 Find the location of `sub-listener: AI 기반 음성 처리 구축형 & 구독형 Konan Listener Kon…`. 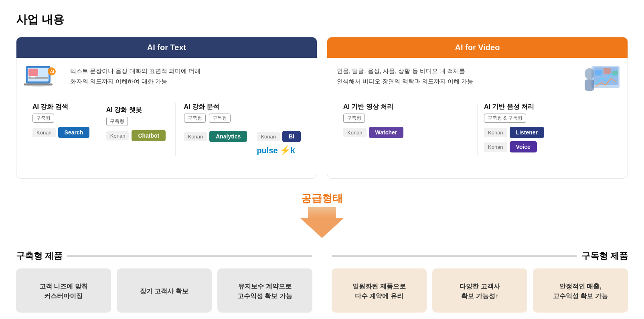

sub-listener: AI 기반 음성 처리 구축형 & 구독형 Konan Listener Kon… is located at coordinates (548, 129).